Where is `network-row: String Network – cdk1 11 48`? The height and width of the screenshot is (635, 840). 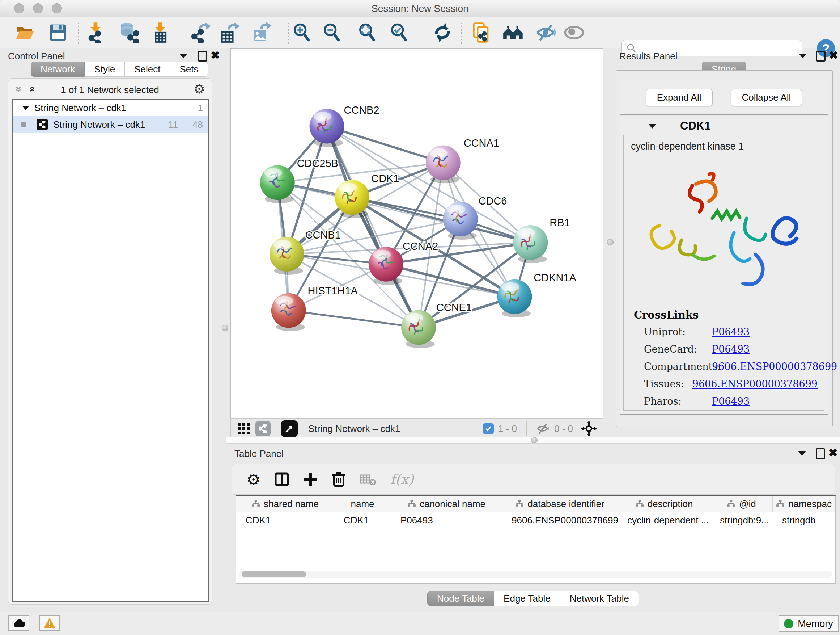
network-row: String Network – cdk1 11 48 is located at coordinates (110, 125).